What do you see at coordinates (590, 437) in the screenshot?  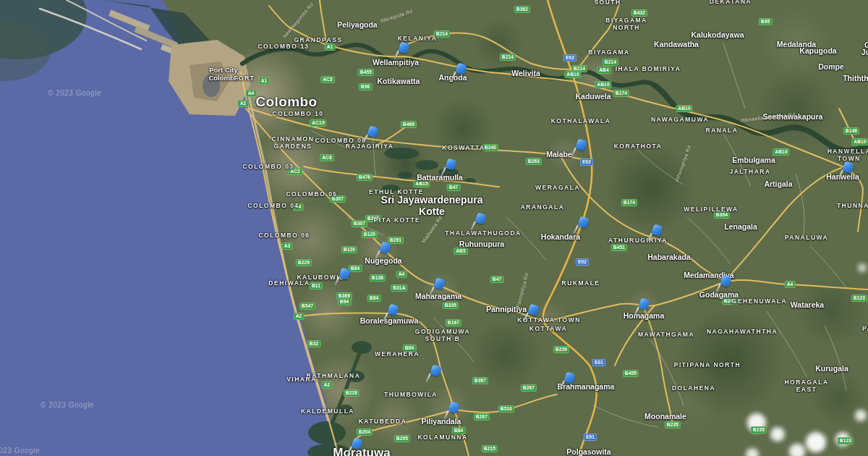 I see `expressway-route-badge: E01` at bounding box center [590, 437].